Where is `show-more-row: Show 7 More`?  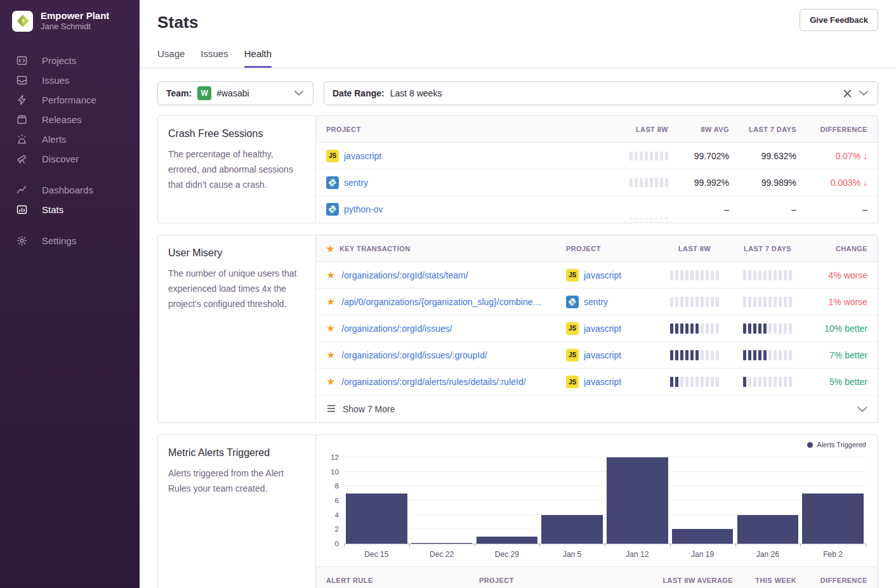
show-more-row: Show 7 More is located at coordinates (596, 408).